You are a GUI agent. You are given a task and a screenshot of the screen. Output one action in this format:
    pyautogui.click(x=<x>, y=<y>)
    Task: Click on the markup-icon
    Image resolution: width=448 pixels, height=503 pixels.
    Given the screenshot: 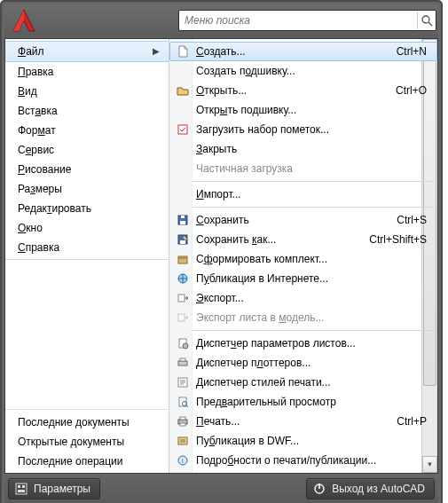 What is the action you would take?
    pyautogui.click(x=183, y=130)
    